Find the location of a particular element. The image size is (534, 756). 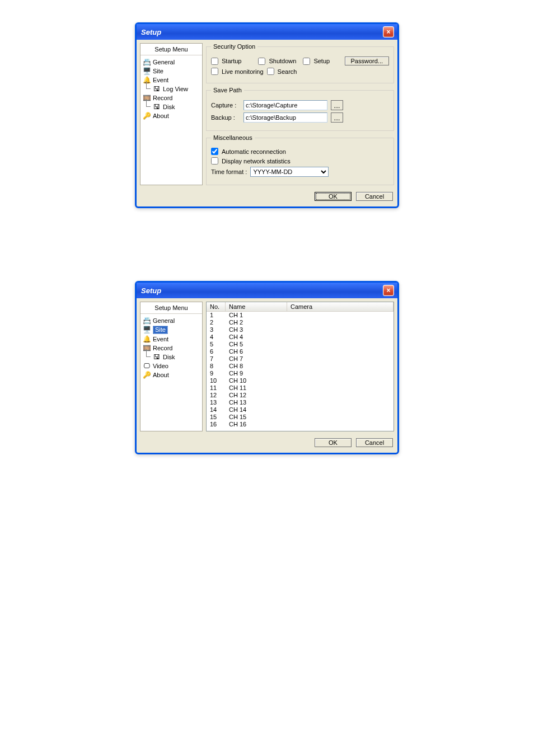

password-button: Password... is located at coordinates (367, 61).